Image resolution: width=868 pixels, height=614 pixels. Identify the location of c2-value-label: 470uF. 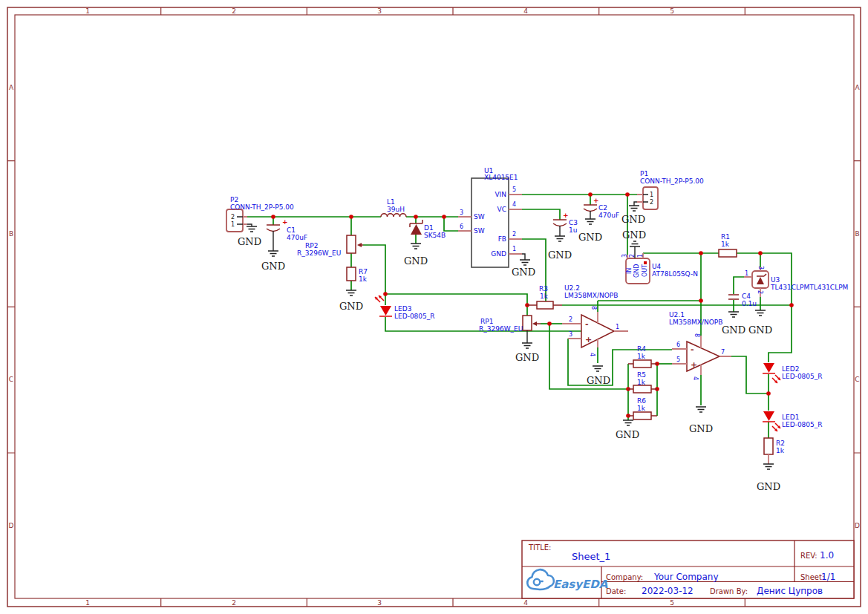
(609, 215).